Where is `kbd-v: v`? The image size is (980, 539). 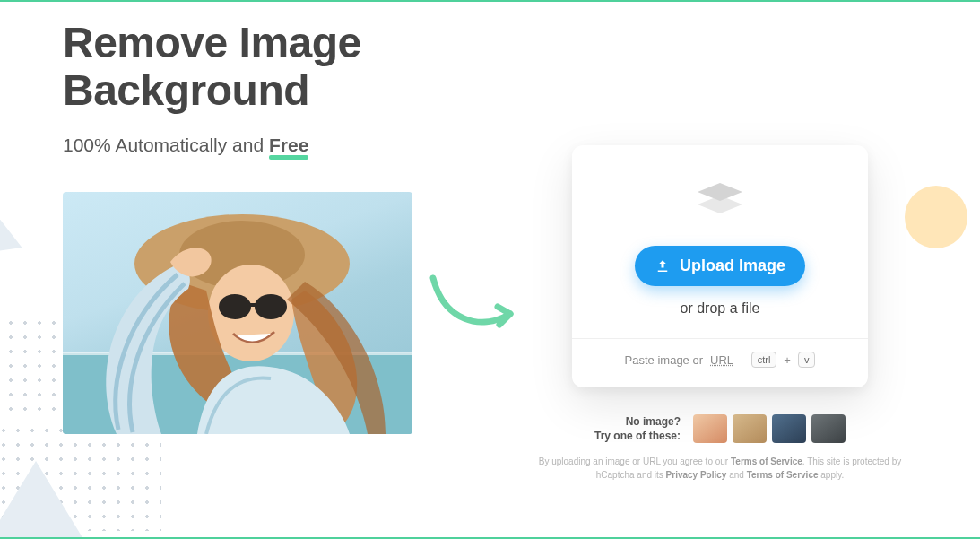
kbd-v: v is located at coordinates (807, 360).